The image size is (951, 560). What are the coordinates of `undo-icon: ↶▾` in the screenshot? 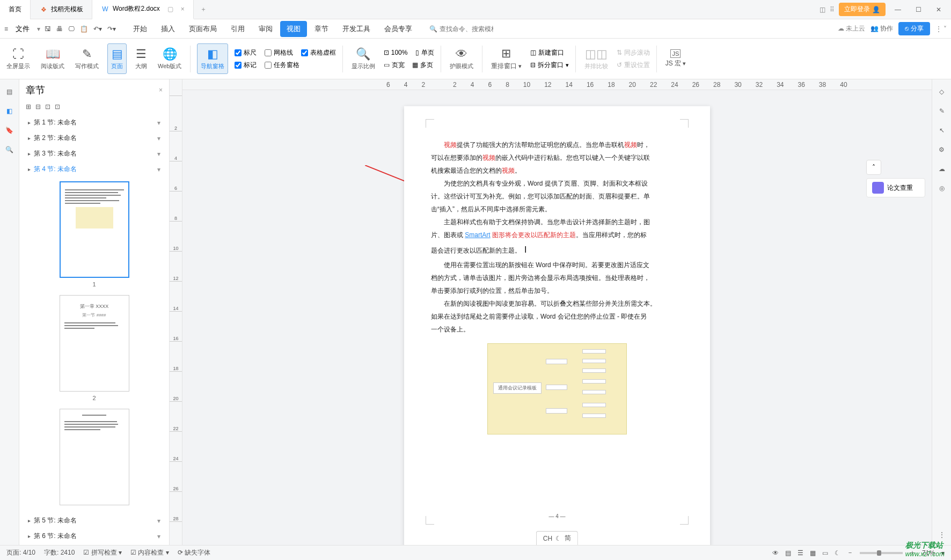 It's located at (98, 29).